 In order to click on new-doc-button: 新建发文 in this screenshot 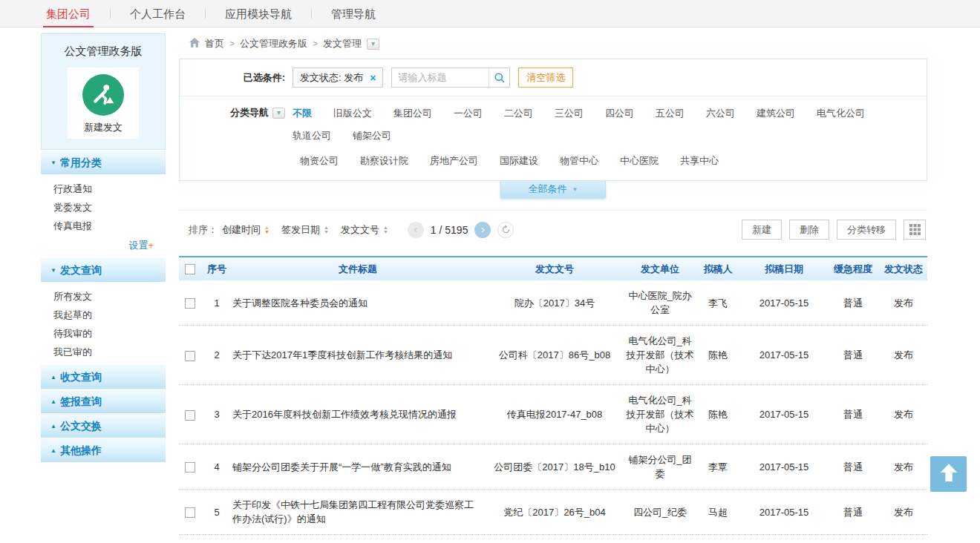, I will do `click(103, 103)`.